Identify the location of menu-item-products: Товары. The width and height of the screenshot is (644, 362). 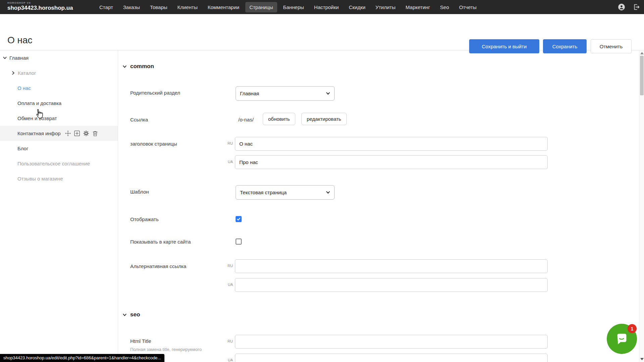
(159, 7).